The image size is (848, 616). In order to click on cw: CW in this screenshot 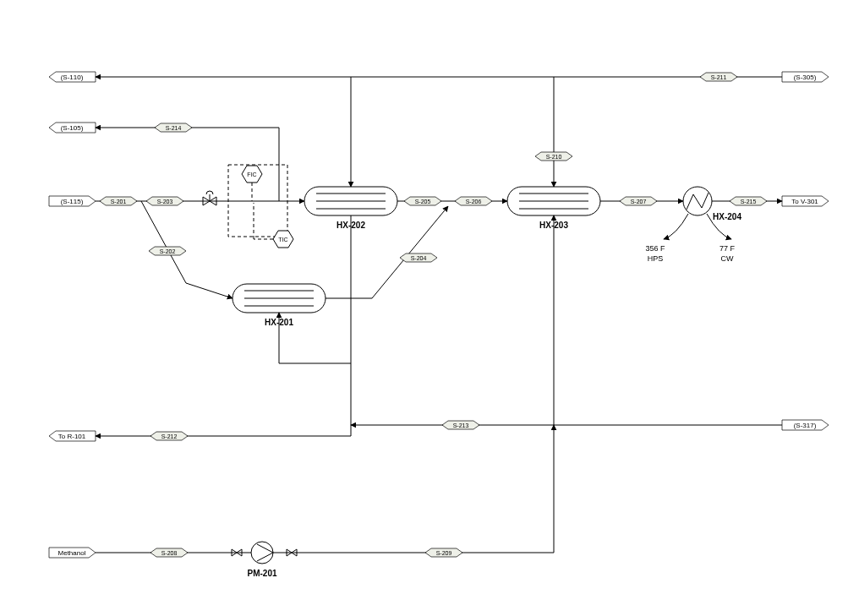, I will do `click(727, 259)`.